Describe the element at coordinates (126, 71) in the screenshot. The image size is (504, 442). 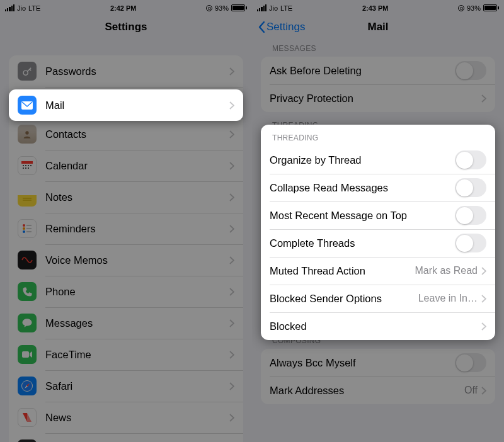
I see `settings-row-passwords: Passwords` at that location.